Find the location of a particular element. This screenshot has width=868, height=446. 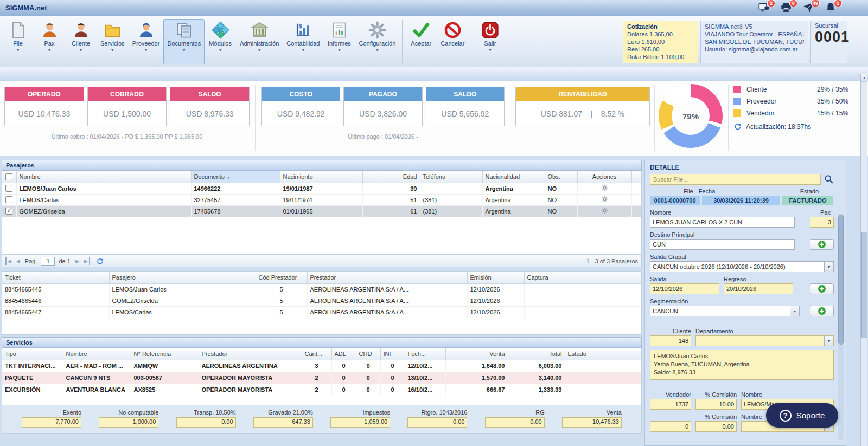

promotor-comision-input: 0.00 is located at coordinates (716, 426).